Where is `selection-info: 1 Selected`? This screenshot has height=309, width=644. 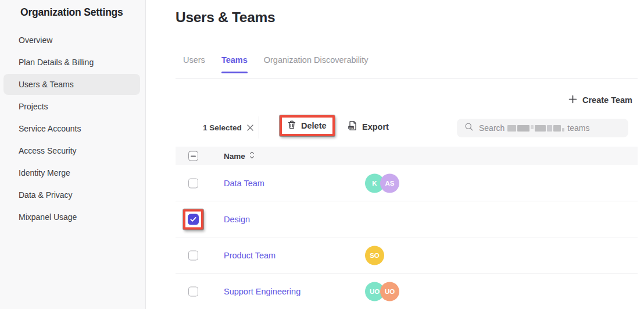 selection-info: 1 Selected is located at coordinates (228, 127).